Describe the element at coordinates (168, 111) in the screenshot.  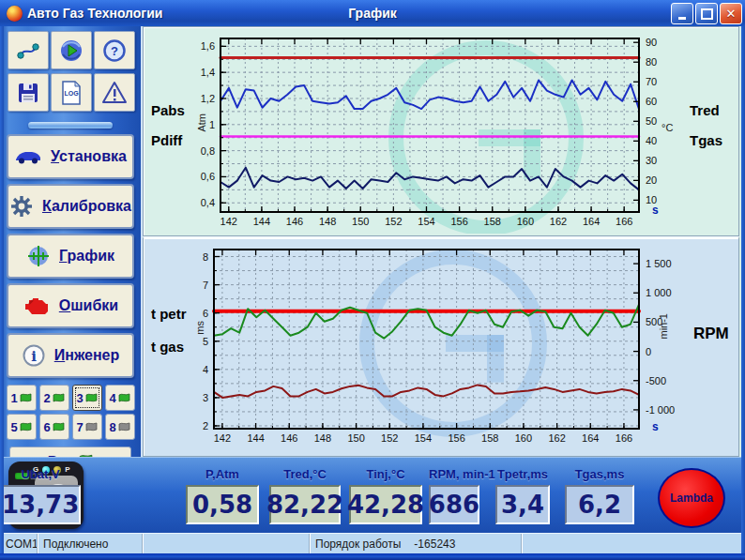
I see `pabs-series-label: Pabs` at that location.